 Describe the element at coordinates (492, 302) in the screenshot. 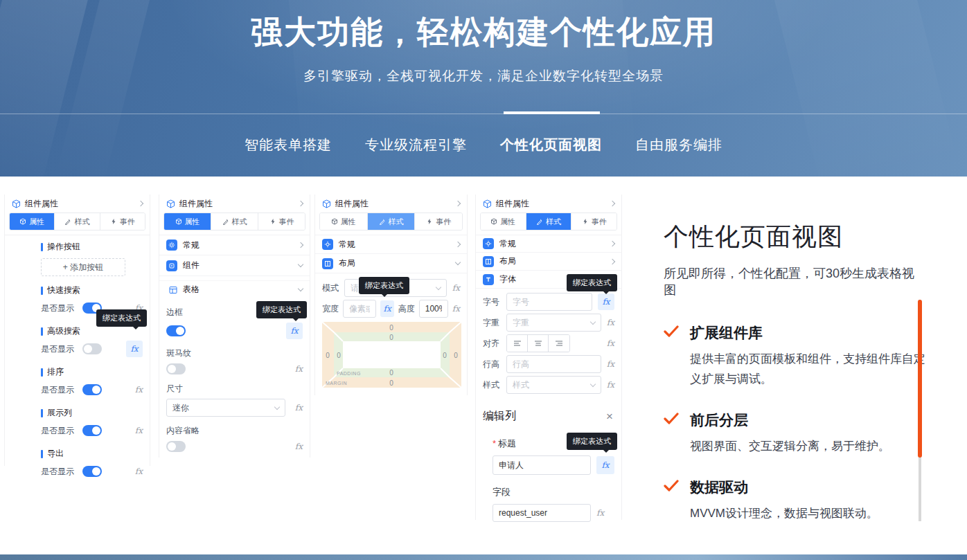

I see `font-size-label: 字号` at that location.